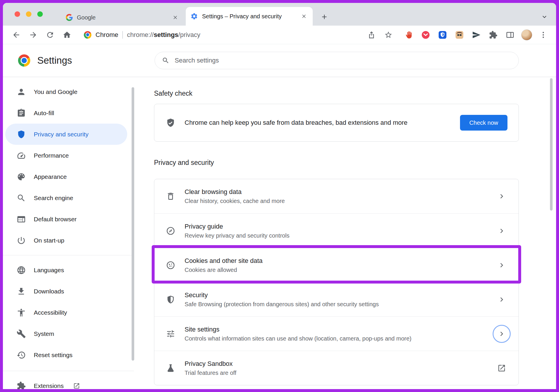 The height and width of the screenshot is (392, 559). Describe the element at coordinates (334, 368) in the screenshot. I see `row-text: Privacy Sandbox Trial features are off` at that location.